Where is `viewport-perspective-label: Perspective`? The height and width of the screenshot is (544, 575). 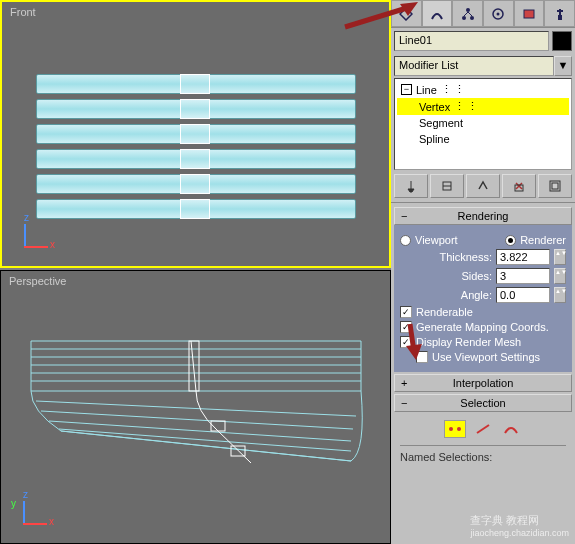
viewport-perspective-label: Perspective is located at coordinates (38, 281).